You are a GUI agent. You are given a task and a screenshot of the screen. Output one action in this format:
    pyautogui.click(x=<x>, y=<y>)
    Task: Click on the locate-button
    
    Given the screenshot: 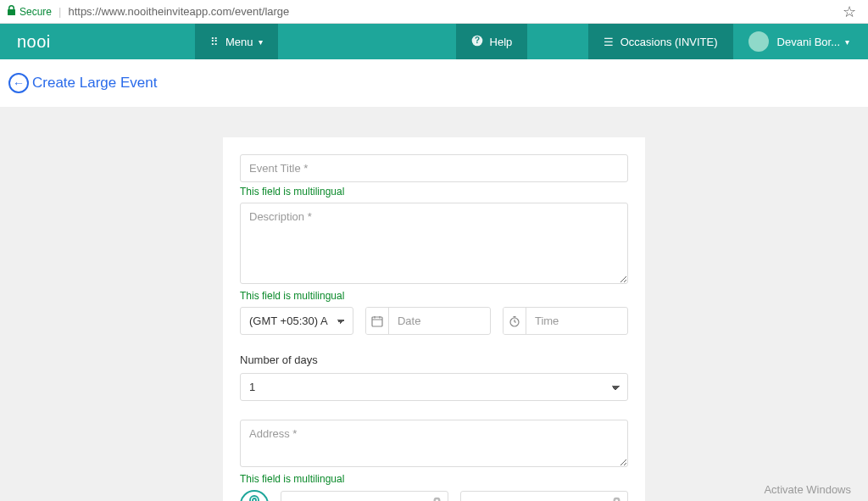 What is the action you would take?
    pyautogui.click(x=254, y=495)
    